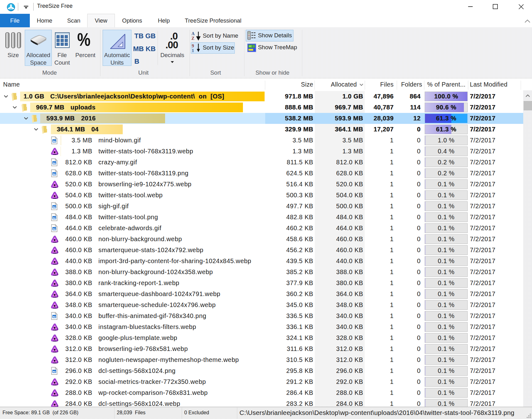  I want to click on svg-text: 1, so click(193, 50).